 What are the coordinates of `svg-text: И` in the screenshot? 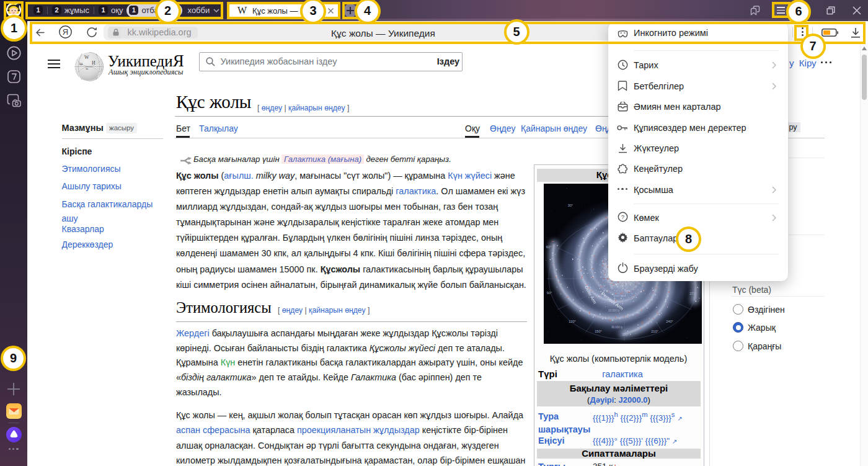 It's located at (94, 63).